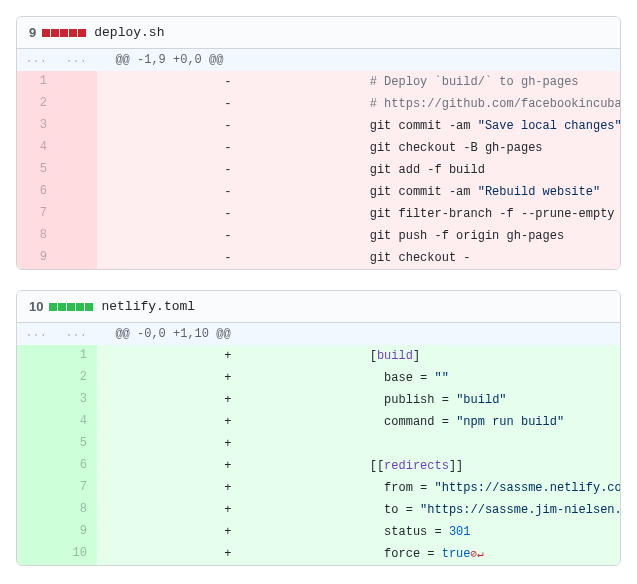  I want to click on line-num-old: 4, so click(37, 148).